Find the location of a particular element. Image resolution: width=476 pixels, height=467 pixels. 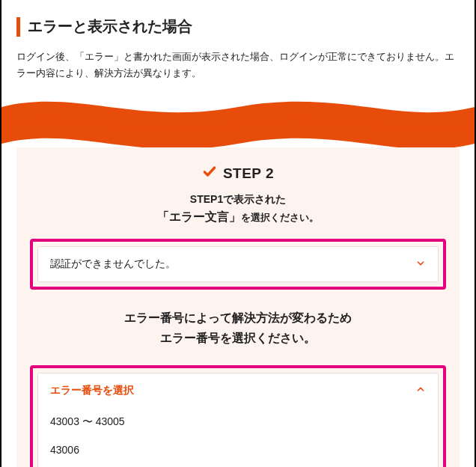

error-number-options: 43003 〜 43005 43006 is located at coordinates (238, 436).